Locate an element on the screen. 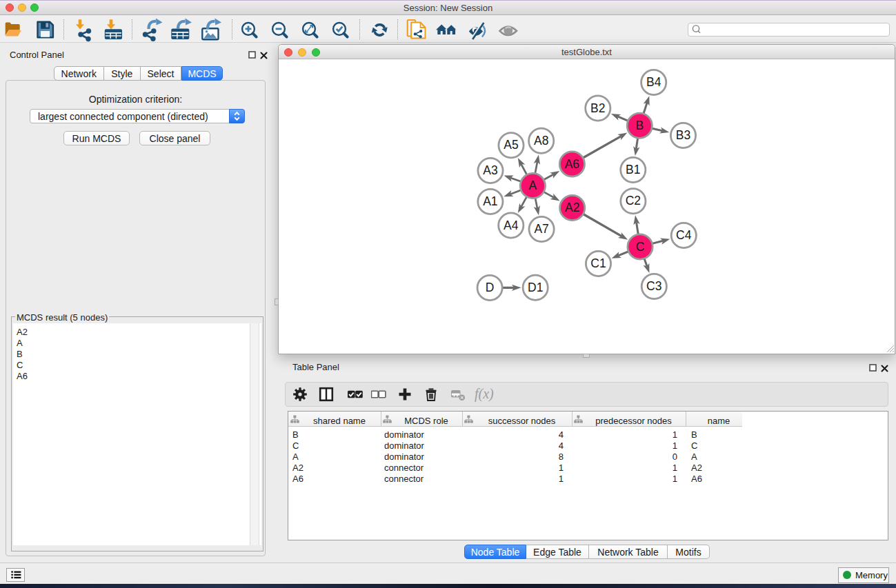 This screenshot has width=896, height=588. svg-text: B4 is located at coordinates (654, 82).